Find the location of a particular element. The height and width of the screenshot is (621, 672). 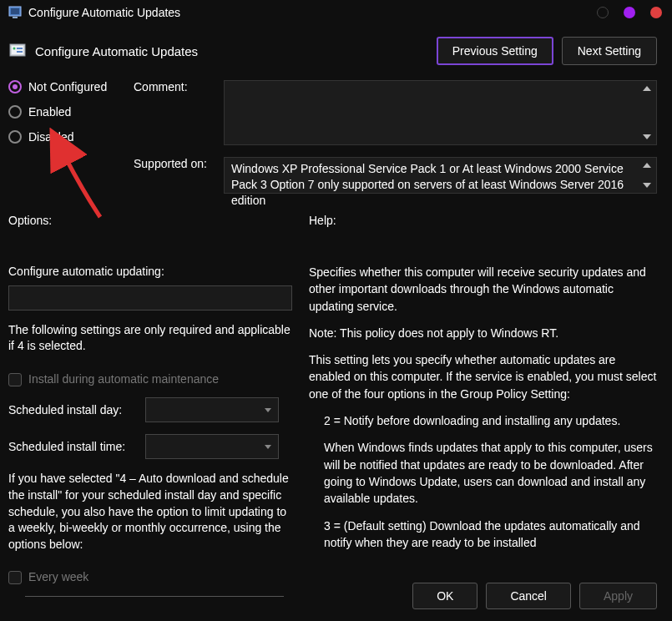

maximize-button is located at coordinates (629, 13).